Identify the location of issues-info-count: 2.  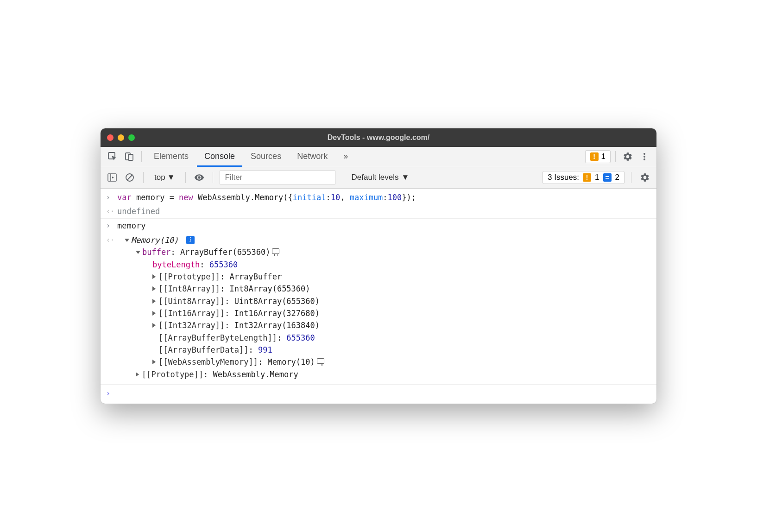
(617, 177).